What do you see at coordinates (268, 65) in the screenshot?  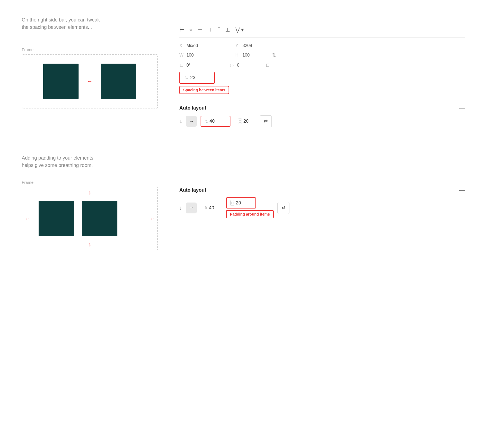 I see `expand-icon: □` at bounding box center [268, 65].